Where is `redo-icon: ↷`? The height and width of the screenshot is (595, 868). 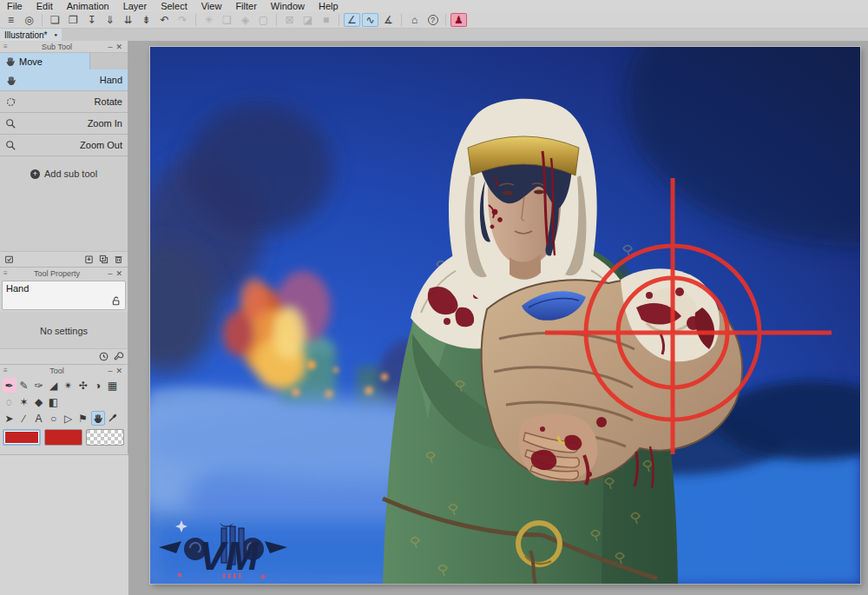 redo-icon: ↷ is located at coordinates (182, 20).